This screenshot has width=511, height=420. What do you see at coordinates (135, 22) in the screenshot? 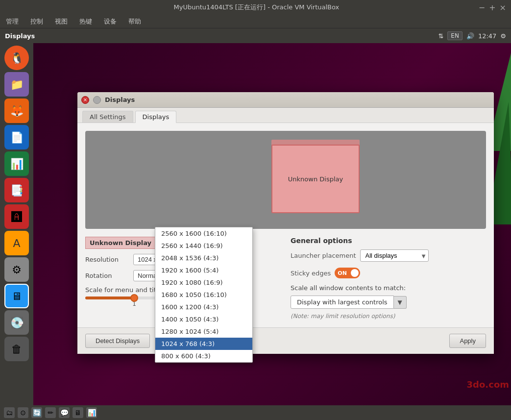
I see `menu-help: 帮助` at bounding box center [135, 22].